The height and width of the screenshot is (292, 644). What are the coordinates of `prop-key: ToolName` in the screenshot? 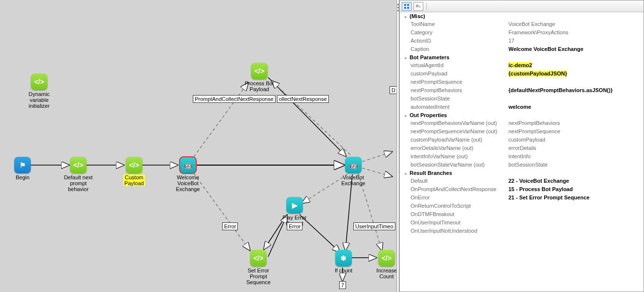 It's located at (453, 24).